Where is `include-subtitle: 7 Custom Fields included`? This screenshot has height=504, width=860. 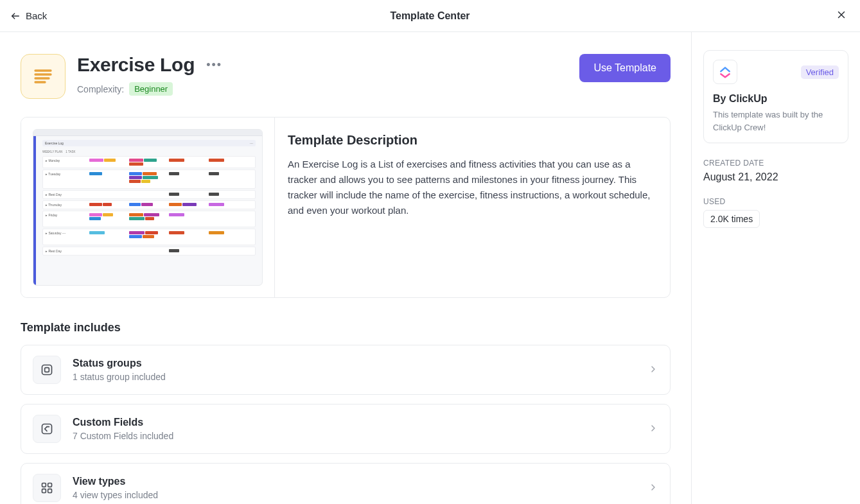
include-subtitle: 7 Custom Fields included is located at coordinates (355, 436).